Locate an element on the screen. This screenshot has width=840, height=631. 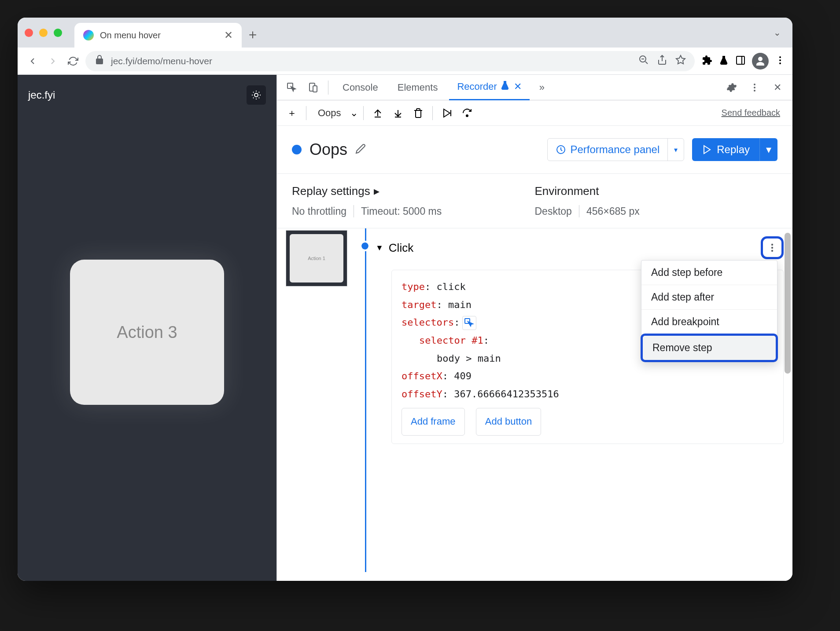
lock-icon is located at coordinates (99, 61).